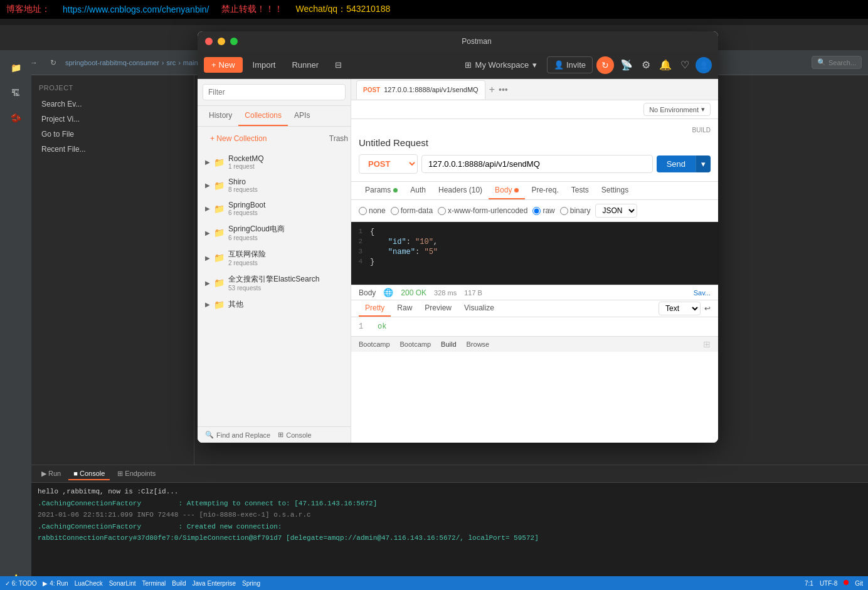 The height and width of the screenshot is (590, 868). I want to click on format-binary: binary, so click(576, 211).